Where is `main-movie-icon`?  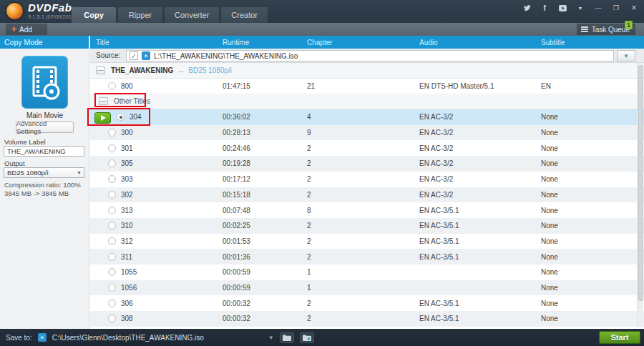 main-movie-icon is located at coordinates (44, 82).